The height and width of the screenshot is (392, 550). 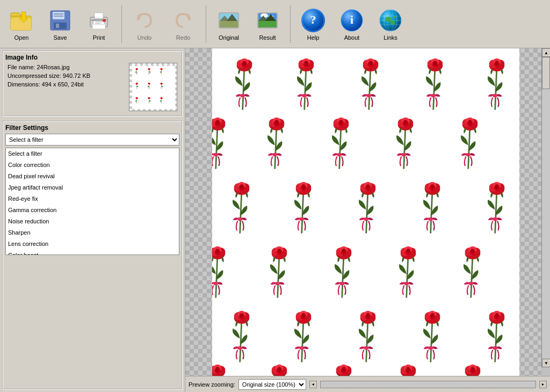 I want to click on open-button: Open, so click(x=21, y=24).